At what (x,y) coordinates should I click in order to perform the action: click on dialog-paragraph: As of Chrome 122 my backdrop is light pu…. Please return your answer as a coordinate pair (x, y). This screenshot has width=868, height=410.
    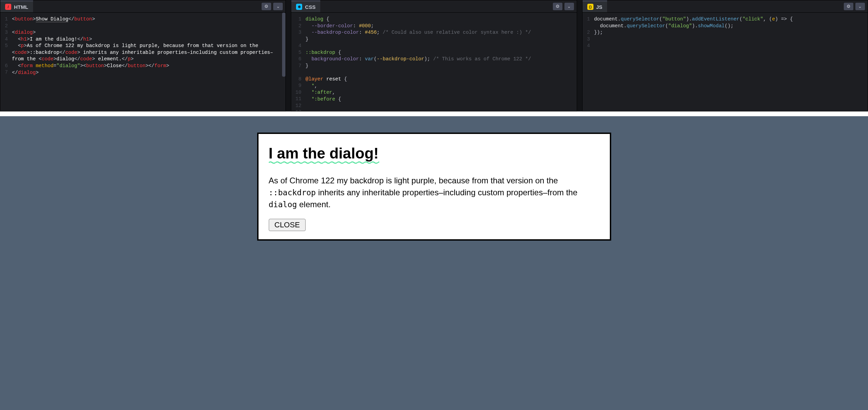
    Looking at the image, I should click on (434, 193).